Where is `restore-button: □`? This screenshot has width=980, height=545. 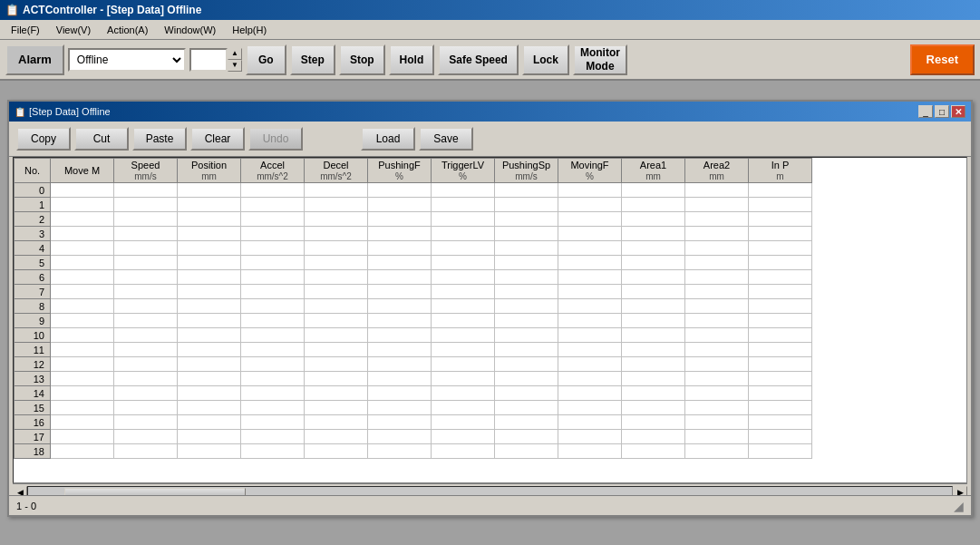 restore-button: □ is located at coordinates (942, 112).